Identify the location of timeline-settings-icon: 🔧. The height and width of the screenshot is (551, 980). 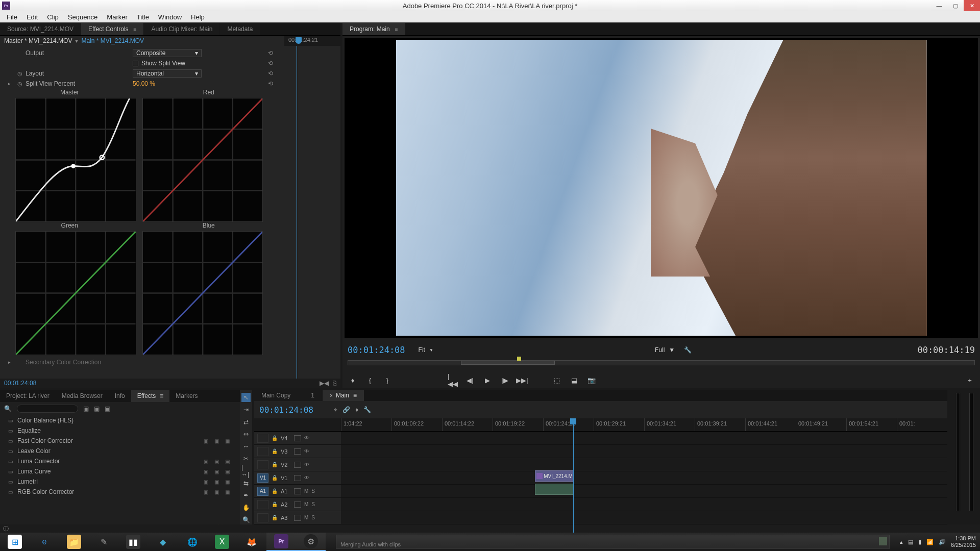
(368, 410).